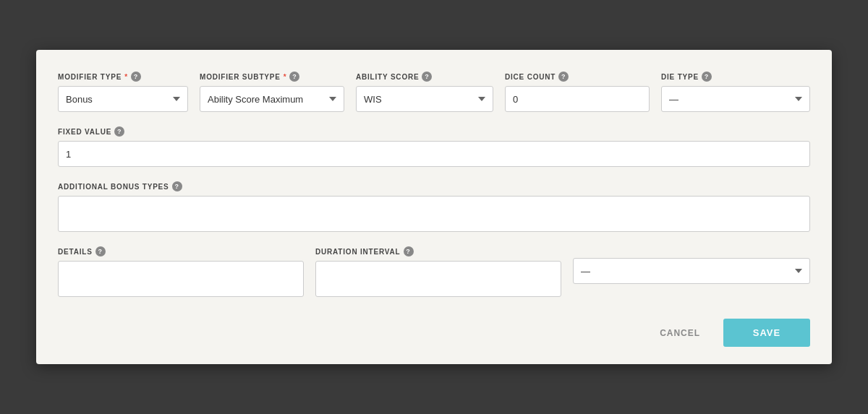  I want to click on fixed-value-help-icon: ?, so click(119, 131).